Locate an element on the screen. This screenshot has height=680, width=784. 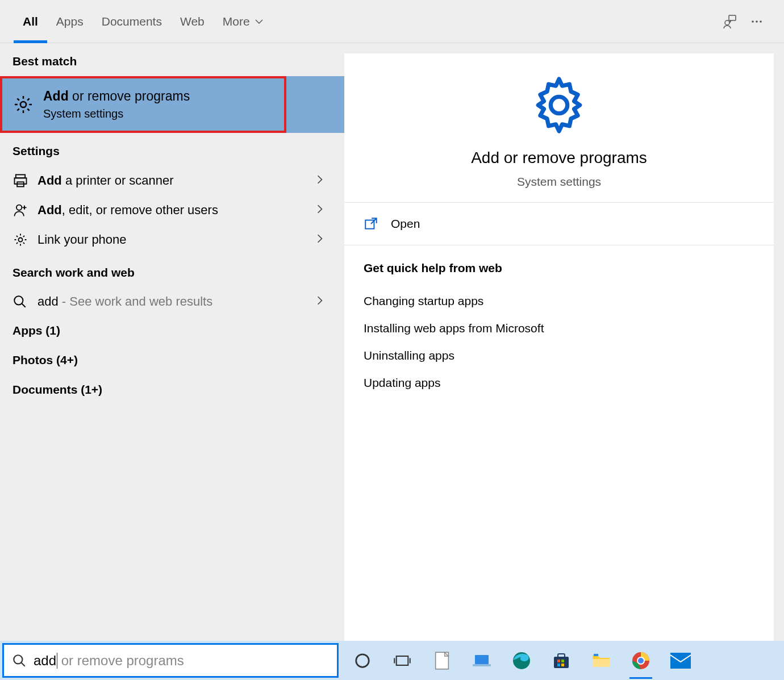
user-plus-icon is located at coordinates (20, 210).